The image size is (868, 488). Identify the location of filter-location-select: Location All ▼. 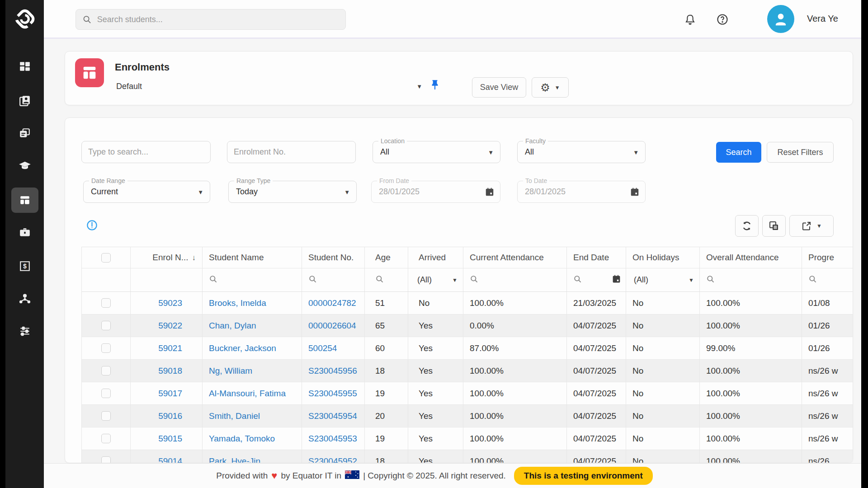
(437, 152).